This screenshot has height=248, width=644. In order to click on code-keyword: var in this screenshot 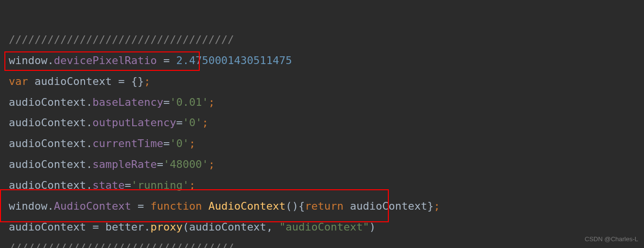, I will do `click(18, 82)`.